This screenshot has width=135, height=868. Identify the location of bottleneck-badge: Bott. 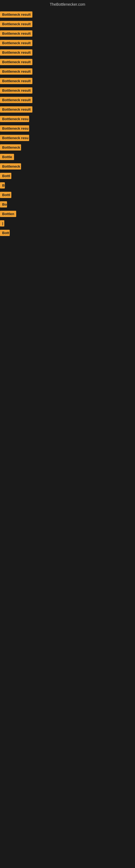
(5, 233).